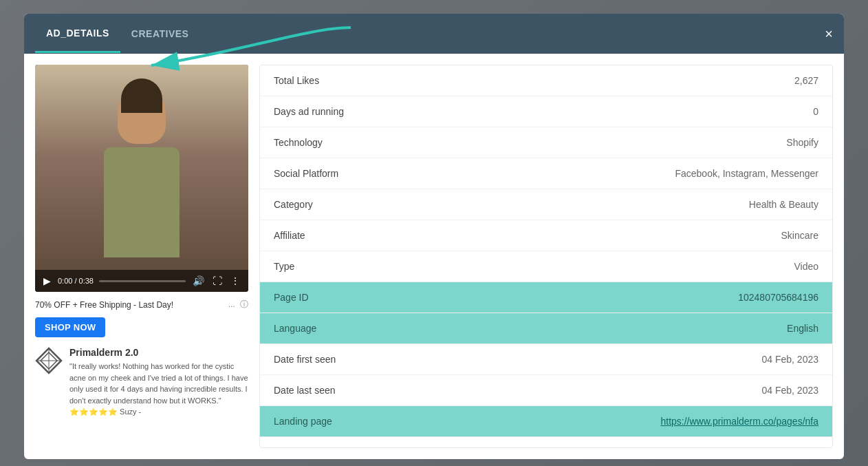 The width and height of the screenshot is (868, 466). What do you see at coordinates (546, 447) in the screenshot?
I see `countries-row: Countries 🇲🇹Malta,🇺🇸United States,🇬🇧Unit…` at bounding box center [546, 447].